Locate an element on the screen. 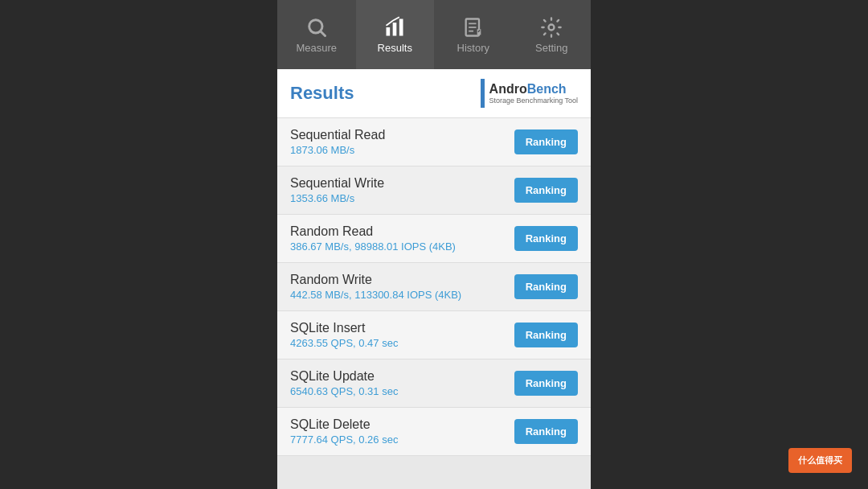 The width and height of the screenshot is (868, 489). result-value: 1353.66 MB/s is located at coordinates (338, 198).